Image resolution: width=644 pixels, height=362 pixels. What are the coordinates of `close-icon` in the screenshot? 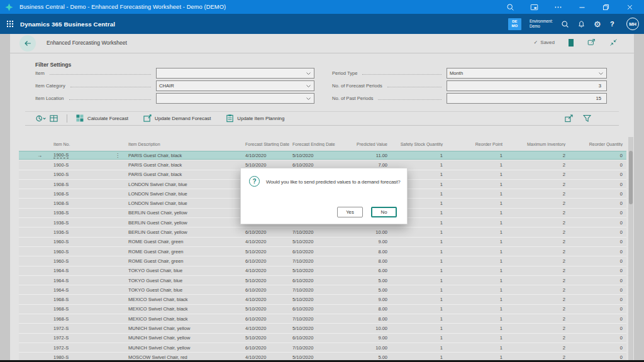 It's located at (630, 8).